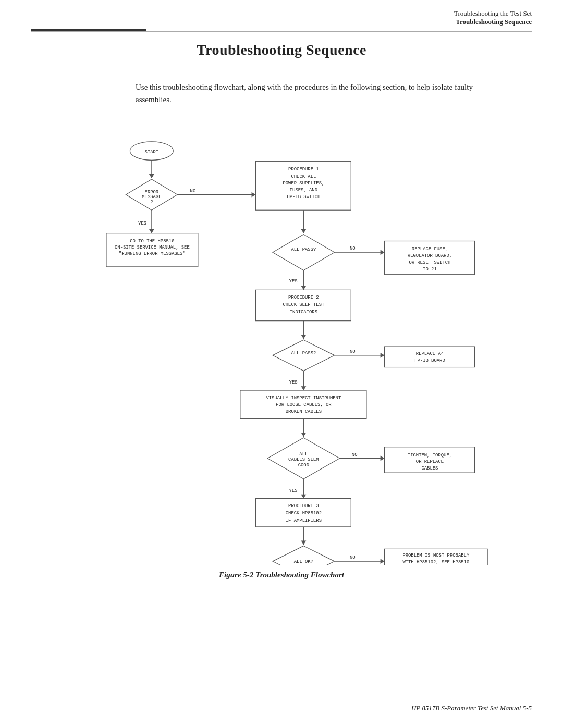  Describe the element at coordinates (303, 460) in the screenshot. I see `cables-label2: CABLES SEEM` at that location.